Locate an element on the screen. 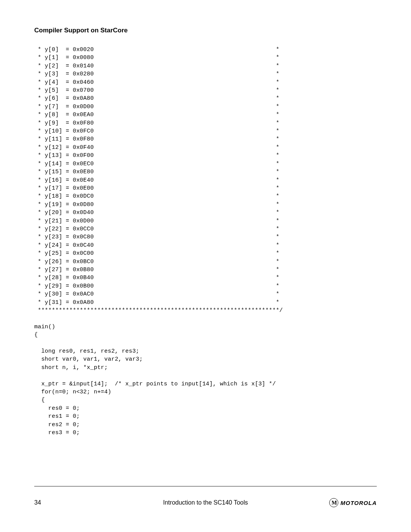 The height and width of the screenshot is (532, 411). section-title: Compiler Support on StarCore is located at coordinates (206, 30).